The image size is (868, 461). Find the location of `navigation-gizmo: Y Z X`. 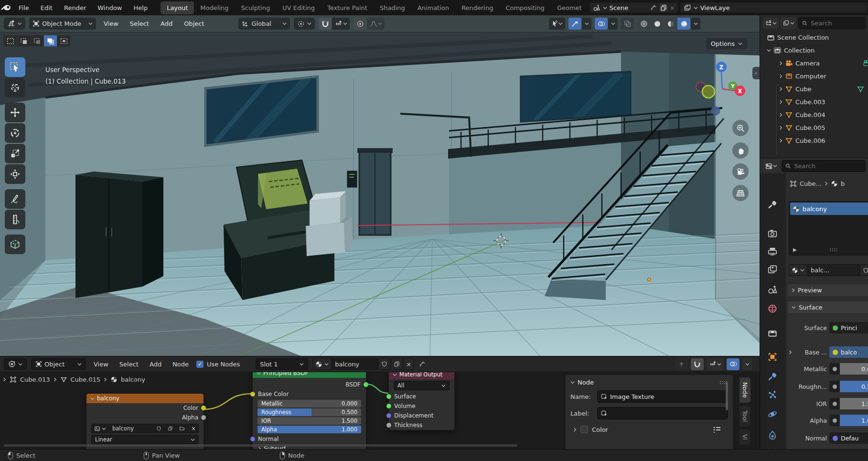

navigation-gizmo: Y Z X is located at coordinates (720, 87).